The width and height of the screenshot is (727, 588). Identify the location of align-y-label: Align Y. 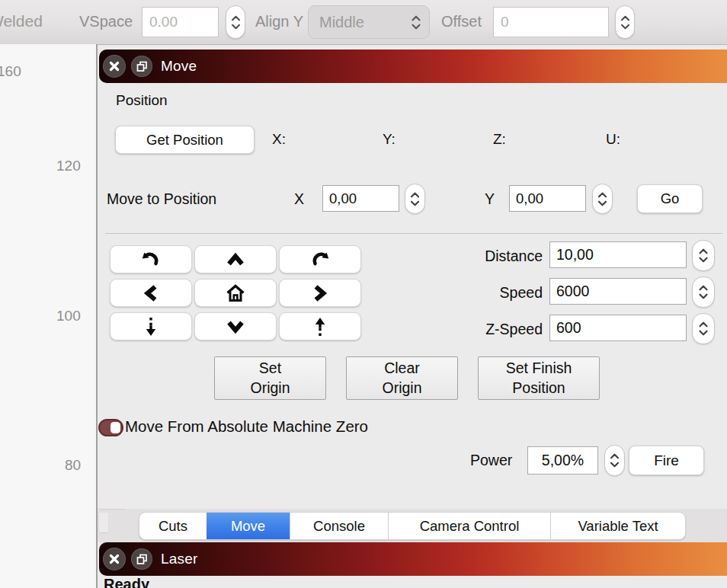
(279, 21).